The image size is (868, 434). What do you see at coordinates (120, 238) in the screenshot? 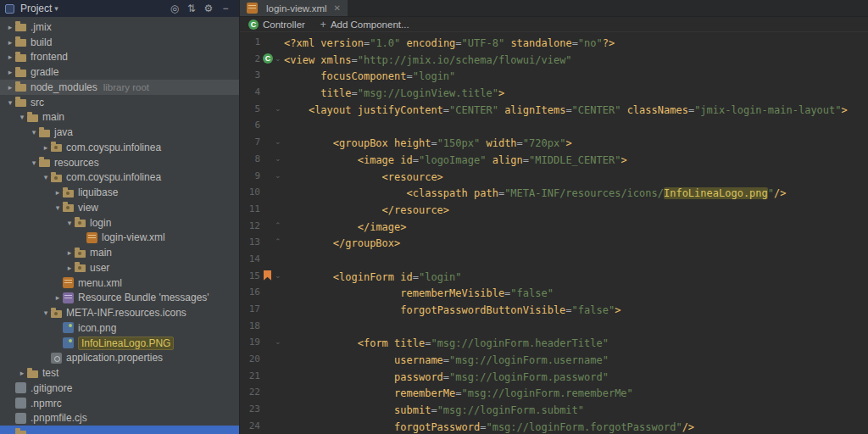
I see `tree-item-login-view.xml: login-view.xml` at bounding box center [120, 238].